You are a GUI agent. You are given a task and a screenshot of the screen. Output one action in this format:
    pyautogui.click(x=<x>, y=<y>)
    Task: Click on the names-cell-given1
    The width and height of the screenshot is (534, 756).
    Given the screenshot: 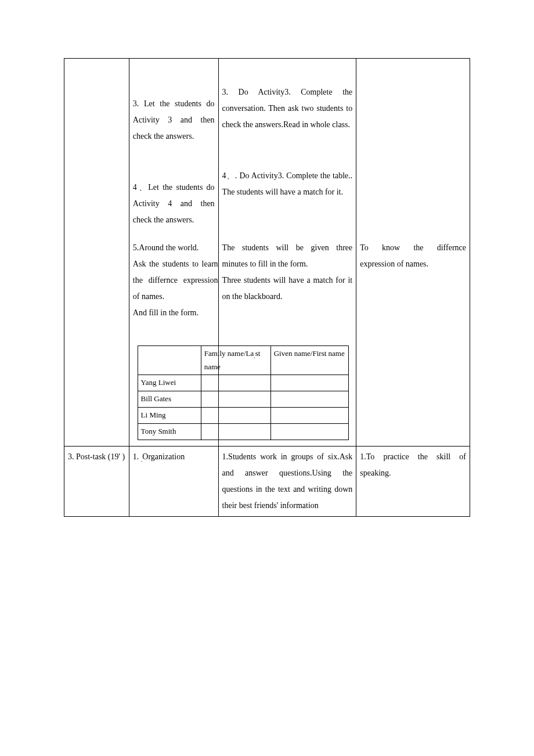 What is the action you would take?
    pyautogui.click(x=310, y=383)
    